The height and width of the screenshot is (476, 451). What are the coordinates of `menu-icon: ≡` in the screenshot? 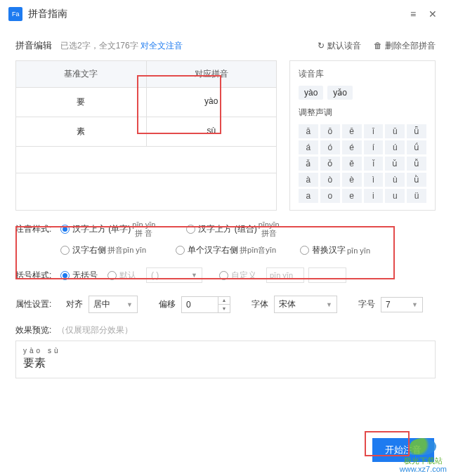 It's located at (413, 14).